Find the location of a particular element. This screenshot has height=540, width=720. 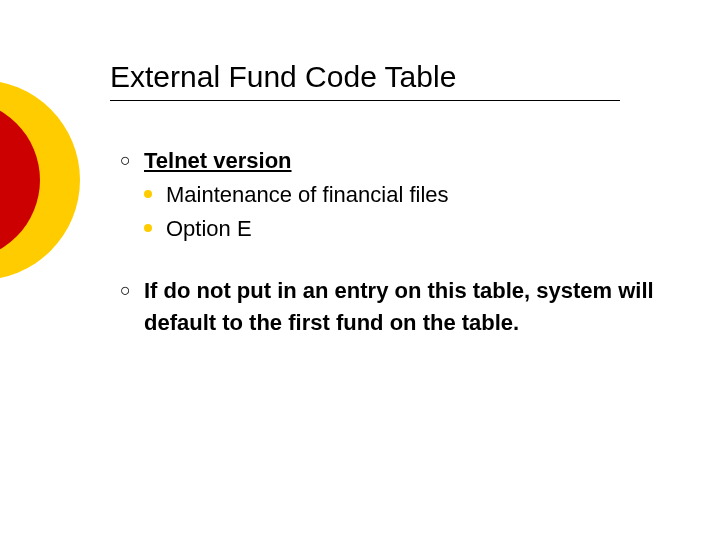

bullet-level2: Option E is located at coordinates (402, 229).